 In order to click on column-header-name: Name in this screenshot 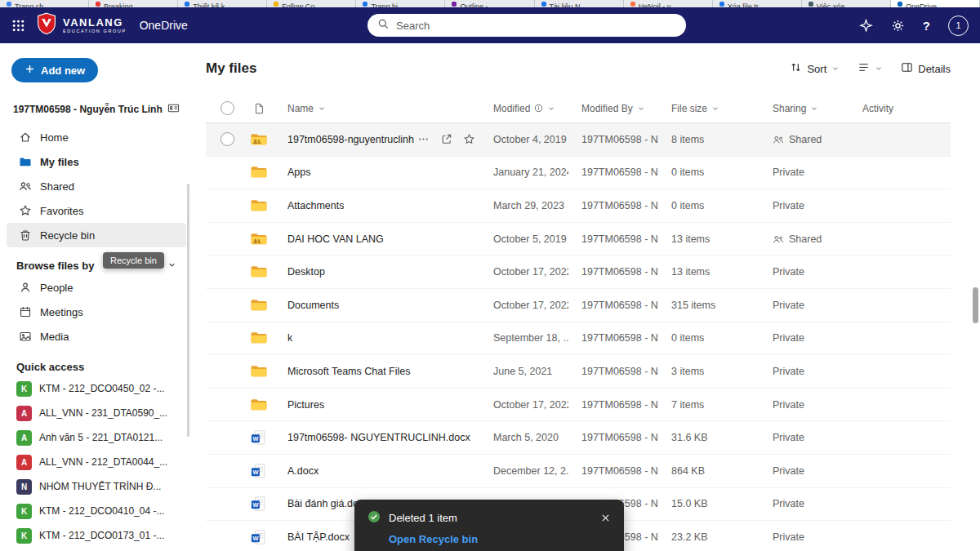, I will do `click(376, 109)`.